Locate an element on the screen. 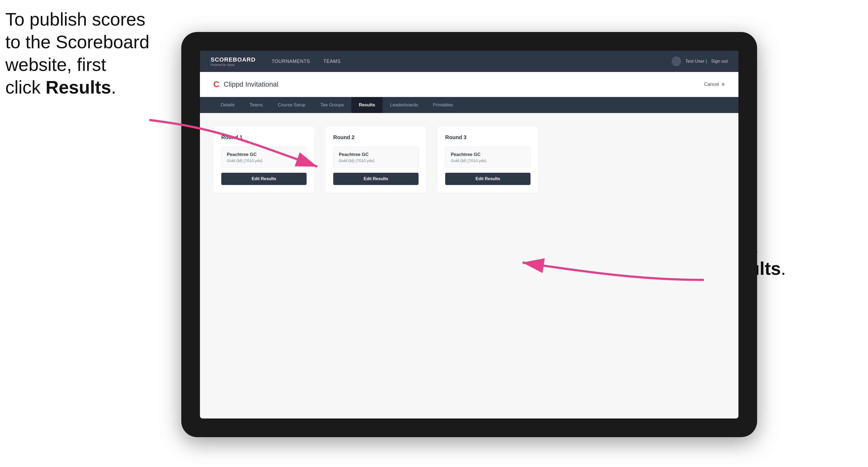  instruction-left: To publish scores to the Scoreboard webs… is located at coordinates (83, 53).